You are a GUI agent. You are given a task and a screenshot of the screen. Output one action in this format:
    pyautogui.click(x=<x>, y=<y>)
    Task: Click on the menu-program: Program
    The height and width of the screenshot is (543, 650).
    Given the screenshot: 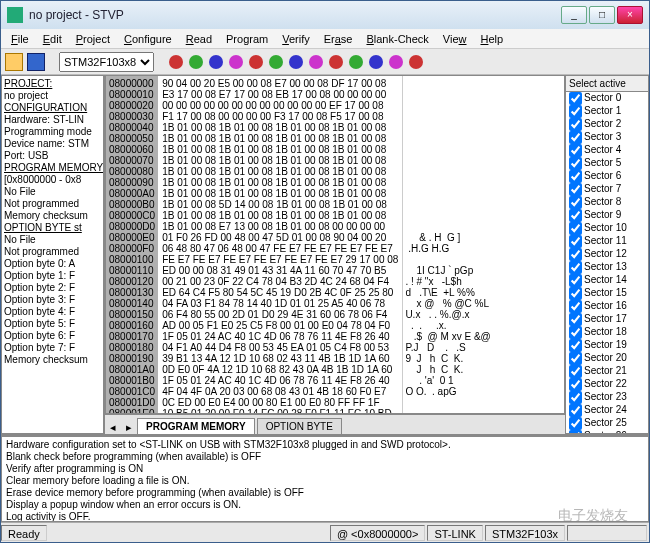 What is the action you would take?
    pyautogui.click(x=247, y=39)
    